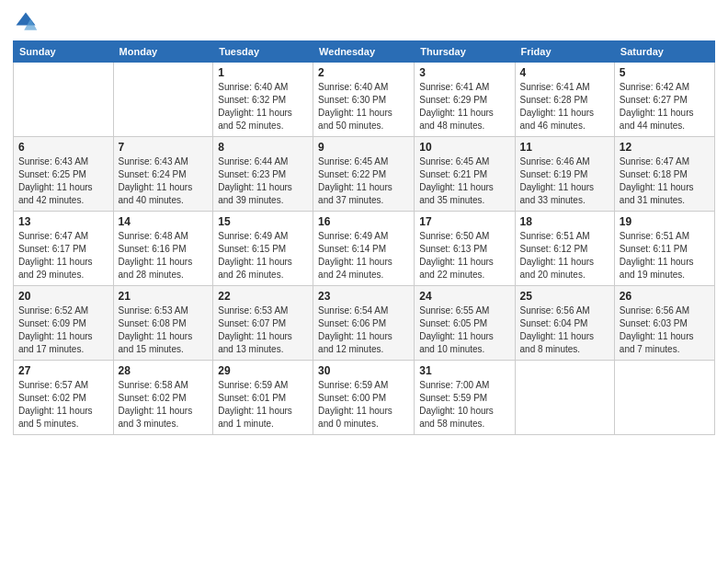 Image resolution: width=728 pixels, height=563 pixels. What do you see at coordinates (464, 296) in the screenshot?
I see `day-number: 24` at bounding box center [464, 296].